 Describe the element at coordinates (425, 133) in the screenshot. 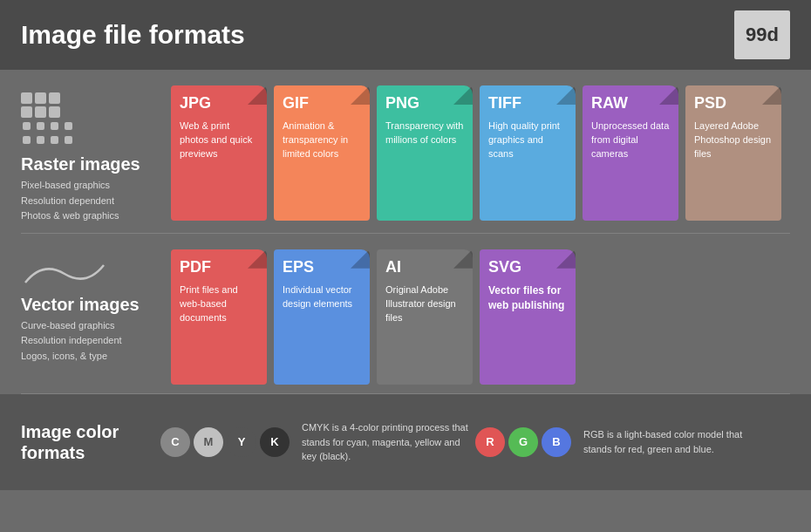

I see `card-desc-png: Transparency with millions of colors` at that location.